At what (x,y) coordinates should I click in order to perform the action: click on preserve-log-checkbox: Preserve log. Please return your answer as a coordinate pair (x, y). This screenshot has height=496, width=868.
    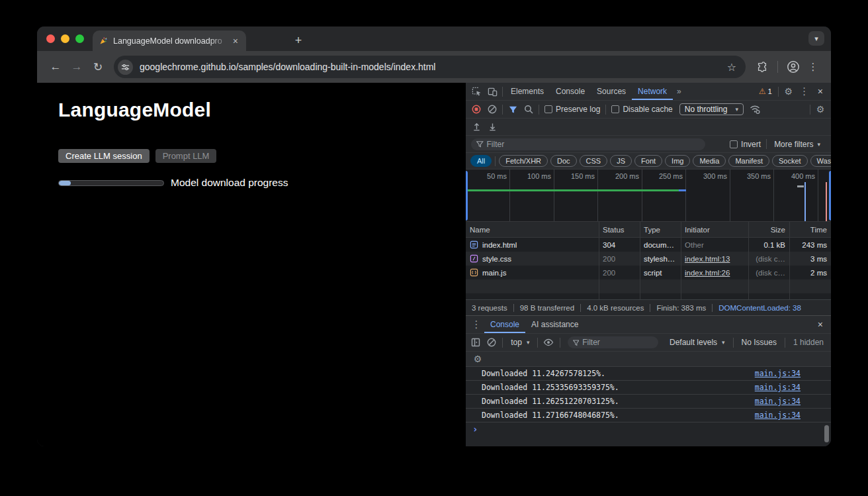
    Looking at the image, I should click on (572, 109).